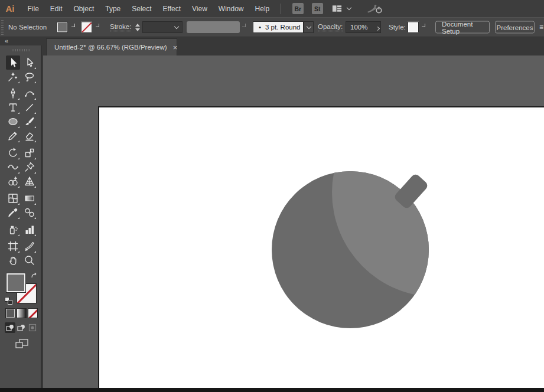 Image resolution: width=544 pixels, height=392 pixels. What do you see at coordinates (73, 25) in the screenshot?
I see `fill-chevron-icon` at bounding box center [73, 25].